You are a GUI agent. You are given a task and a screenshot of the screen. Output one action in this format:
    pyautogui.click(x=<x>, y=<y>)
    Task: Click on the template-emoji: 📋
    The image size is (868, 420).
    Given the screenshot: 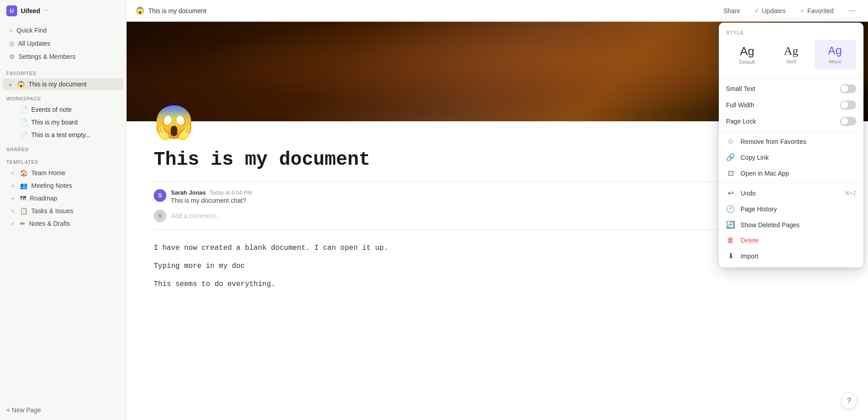 What is the action you would take?
    pyautogui.click(x=24, y=211)
    